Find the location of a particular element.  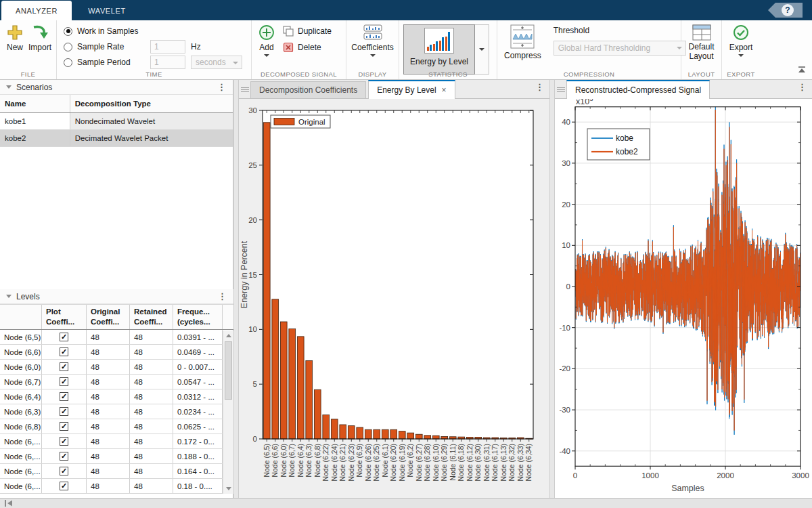

ribbon-group-layout: Default Layout LAYOUT is located at coordinates (702, 50).